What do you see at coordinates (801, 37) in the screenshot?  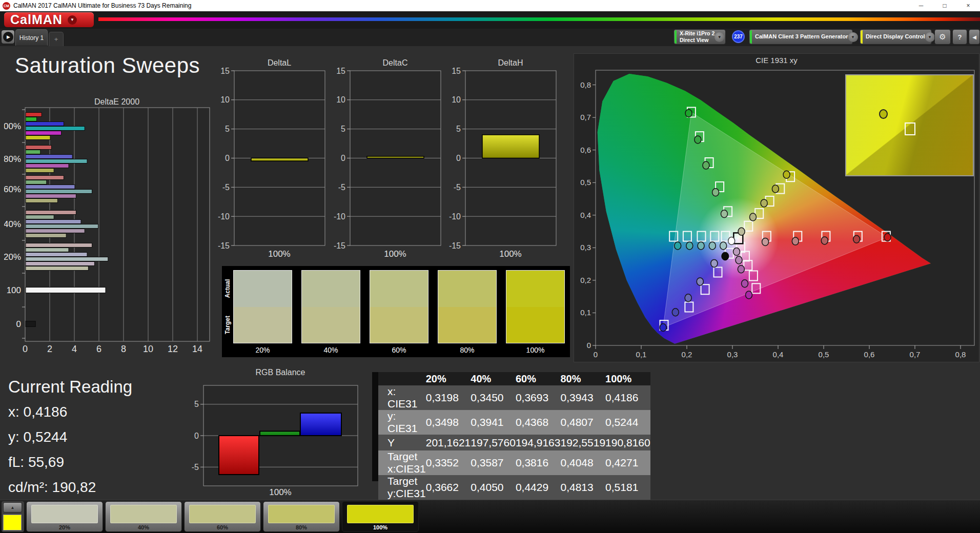 I see `pattern-generator-dropdown: CalMAN Client 3 Pattern Generator ▼` at bounding box center [801, 37].